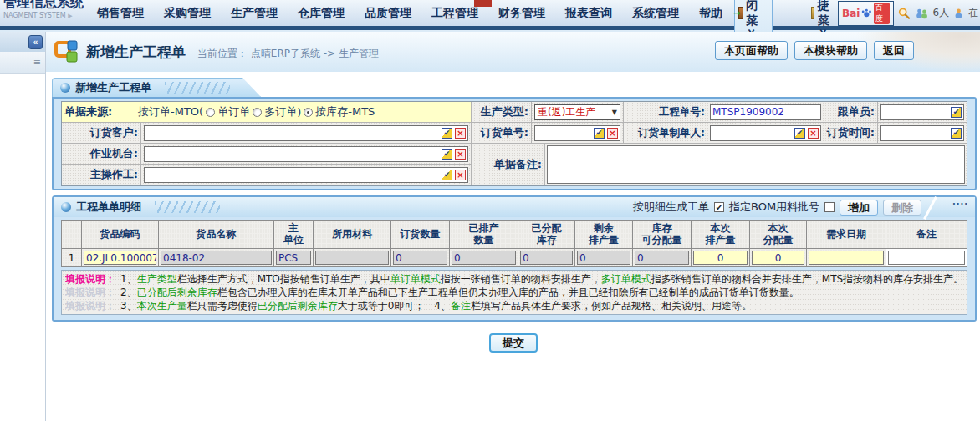  I want to click on col-need-date: 需求日期, so click(846, 235).